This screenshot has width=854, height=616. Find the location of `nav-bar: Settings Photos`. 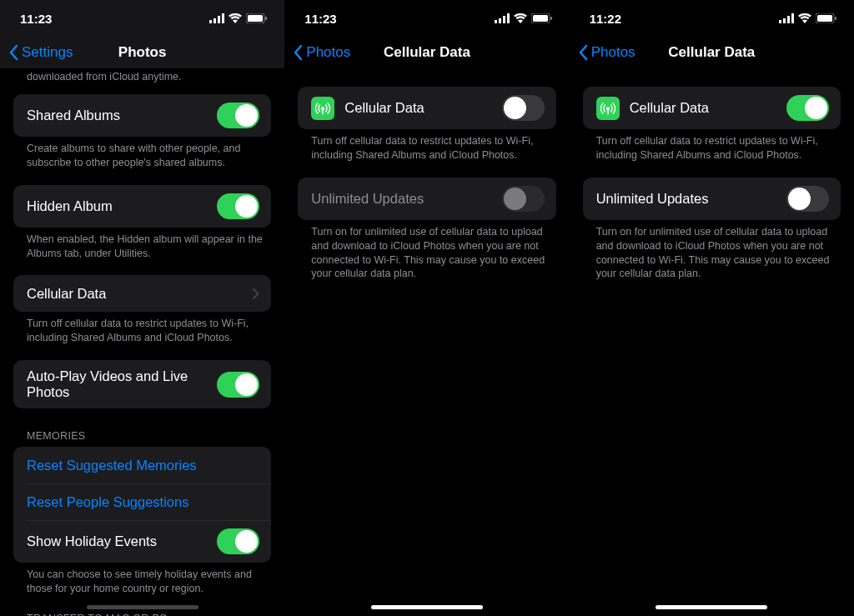

nav-bar: Settings Photos is located at coordinates (142, 53).